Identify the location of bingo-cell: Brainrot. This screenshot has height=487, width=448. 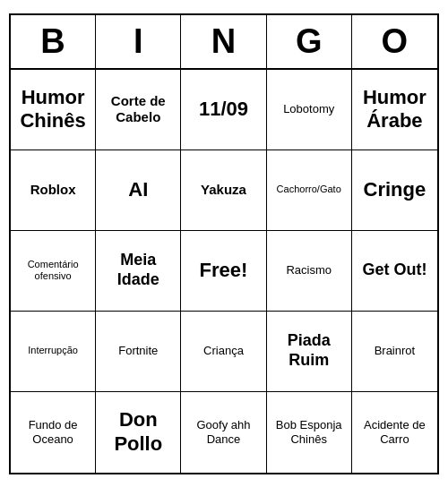
(394, 352).